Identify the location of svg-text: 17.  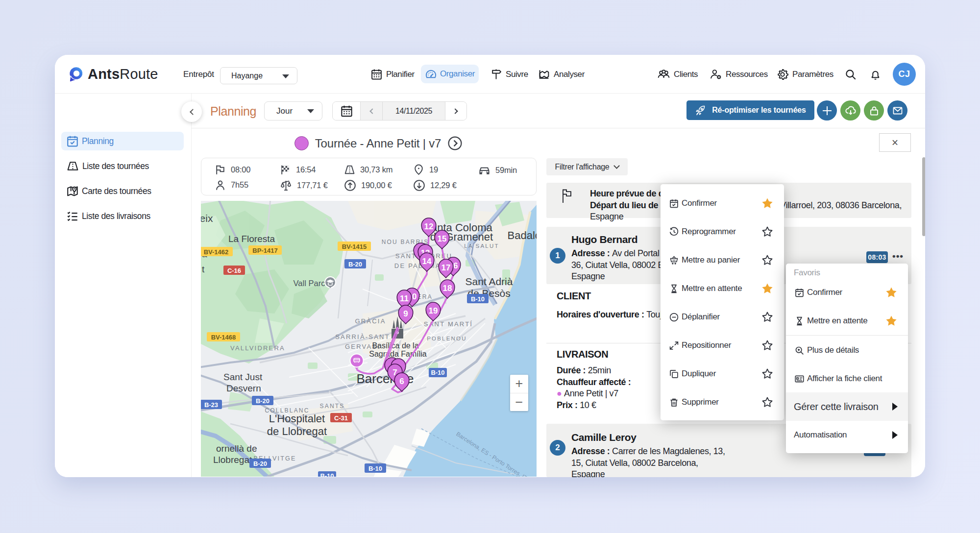
(446, 267).